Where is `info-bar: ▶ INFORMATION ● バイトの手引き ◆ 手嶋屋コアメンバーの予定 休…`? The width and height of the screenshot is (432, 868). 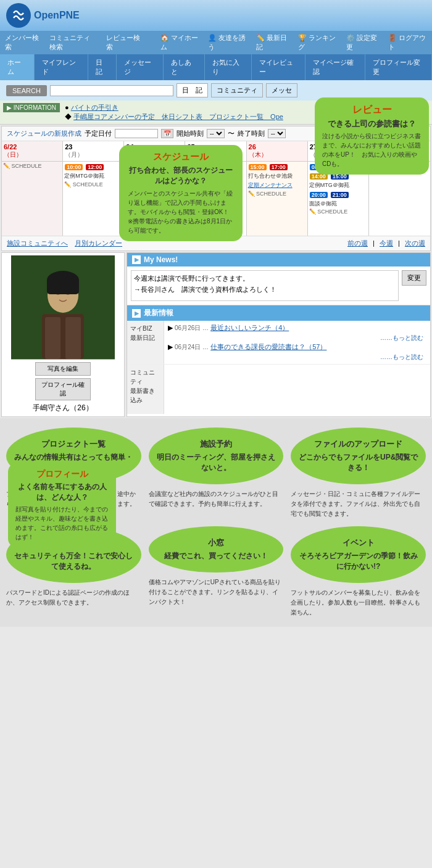 info-bar: ▶ INFORMATION ● バイトの手引き ◆ 手嶋屋コアメンバーの予定 休… is located at coordinates (216, 112).